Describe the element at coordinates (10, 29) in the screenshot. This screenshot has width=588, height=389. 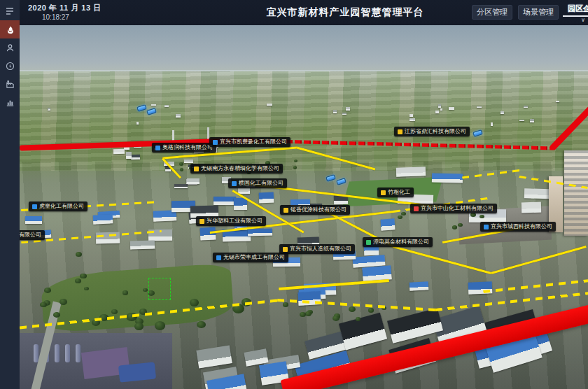
I see `fire-icon-glyph` at that location.